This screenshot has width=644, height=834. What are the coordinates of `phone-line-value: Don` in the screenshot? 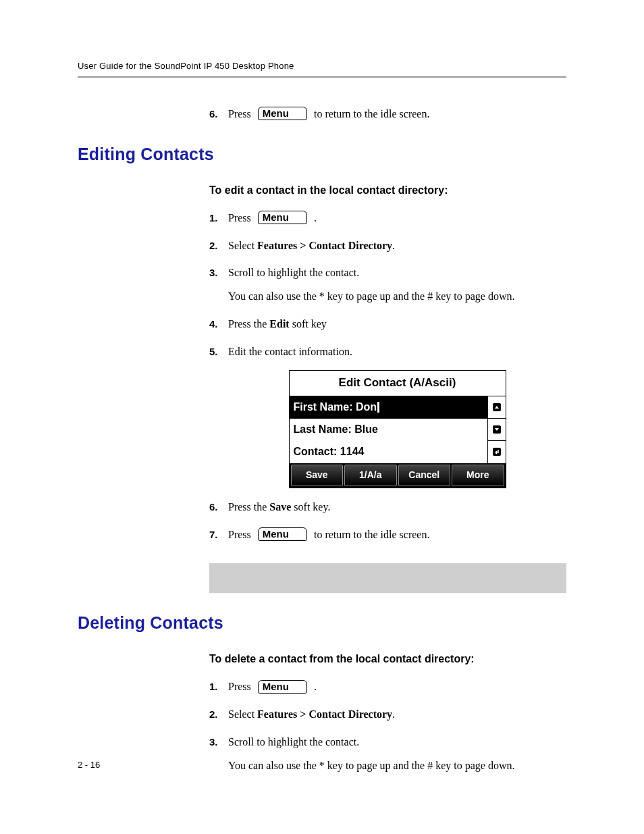 It's located at (366, 407).